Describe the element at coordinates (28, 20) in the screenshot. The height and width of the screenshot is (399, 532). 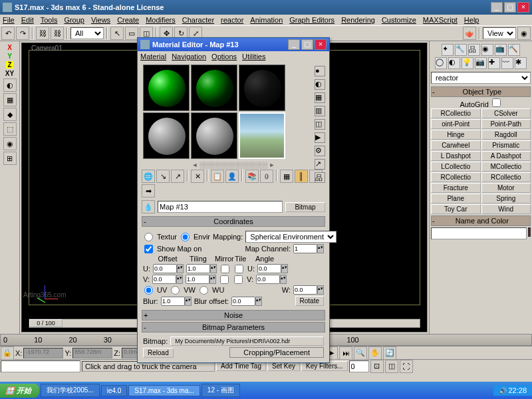
I see `menu-edit: Edit` at that location.